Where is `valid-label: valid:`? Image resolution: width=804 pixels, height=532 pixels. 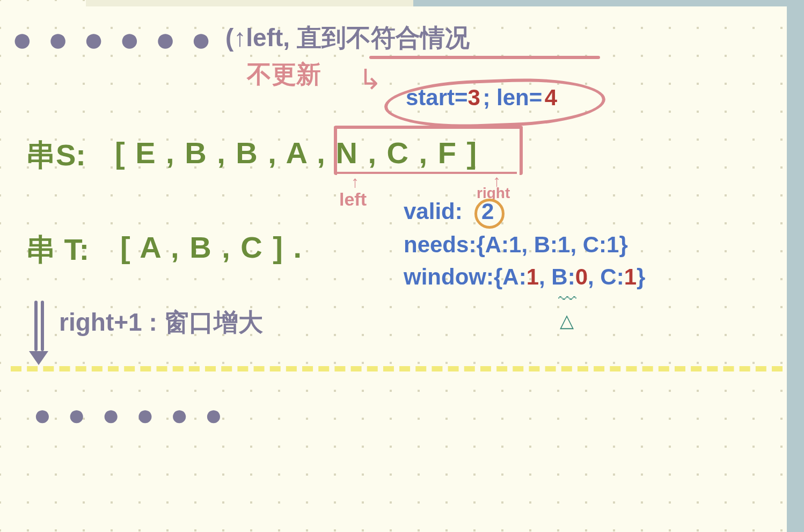
valid-label: valid: is located at coordinates (433, 212).